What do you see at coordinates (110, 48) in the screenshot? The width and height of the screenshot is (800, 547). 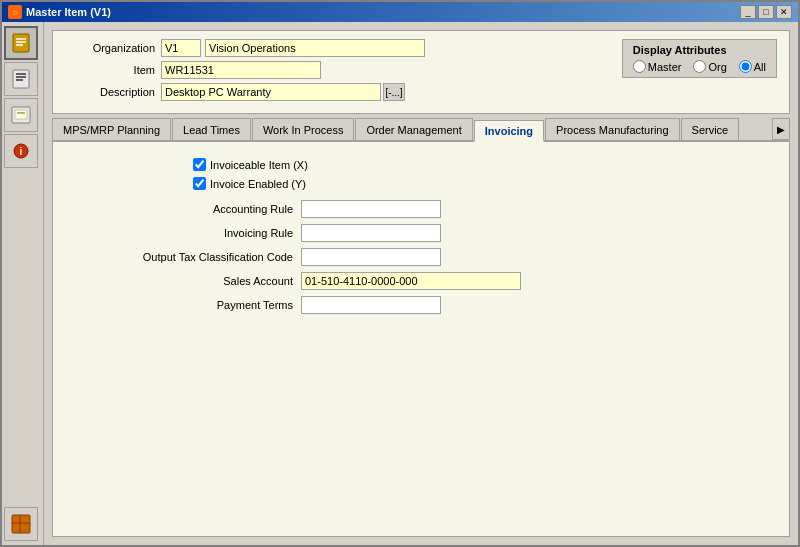 I see `org-label: Organization` at bounding box center [110, 48].